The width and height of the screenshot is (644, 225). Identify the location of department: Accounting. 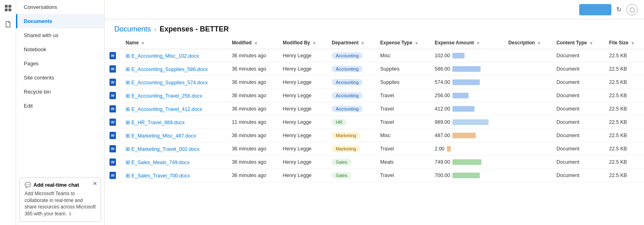
(351, 69).